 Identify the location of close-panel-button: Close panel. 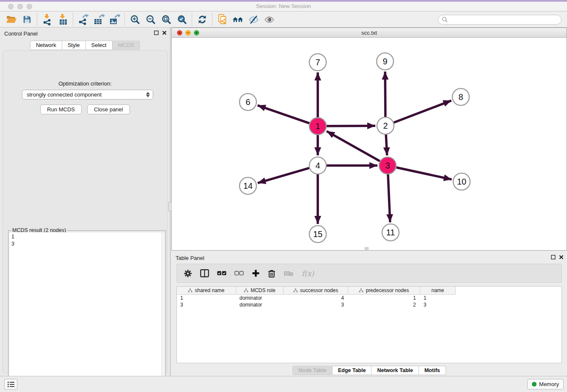
(108, 109).